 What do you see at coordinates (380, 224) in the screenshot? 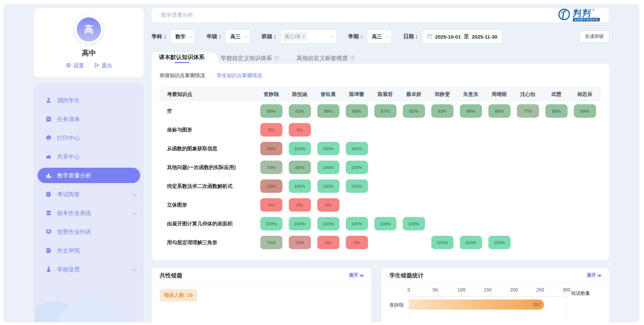
I see `table-row: 由展开图计算几何体的表面积100%100%100%100%100%100%` at bounding box center [380, 224].